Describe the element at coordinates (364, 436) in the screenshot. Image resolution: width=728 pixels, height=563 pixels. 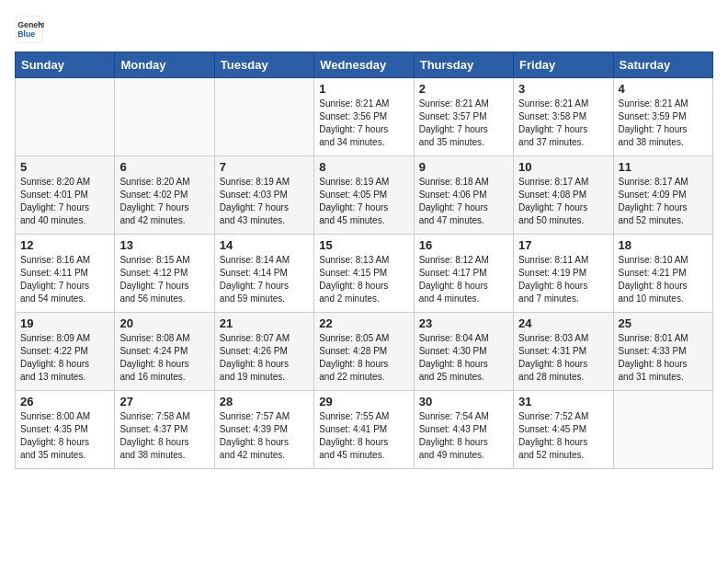
I see `day-info: Sunrise: 7:55 AM Sunset: 4:41 PM Dayligh…` at that location.